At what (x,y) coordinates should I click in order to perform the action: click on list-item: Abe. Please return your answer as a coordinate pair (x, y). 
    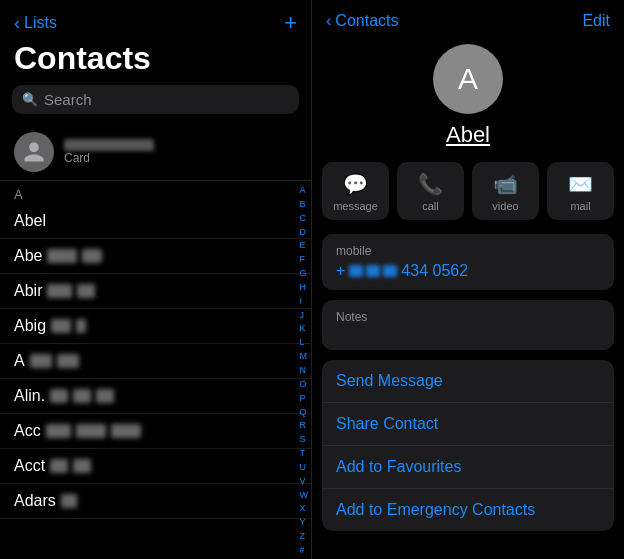
    Looking at the image, I should click on (156, 256).